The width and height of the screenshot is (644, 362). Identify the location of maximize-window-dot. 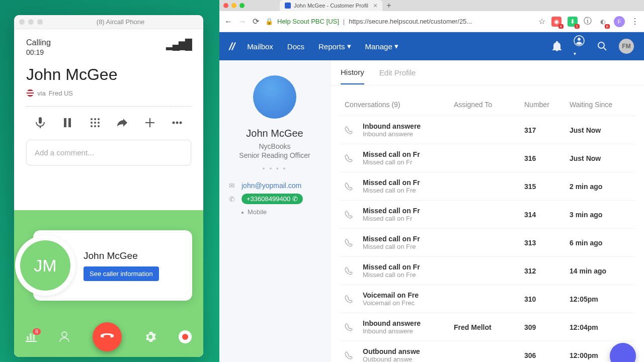
(40, 22).